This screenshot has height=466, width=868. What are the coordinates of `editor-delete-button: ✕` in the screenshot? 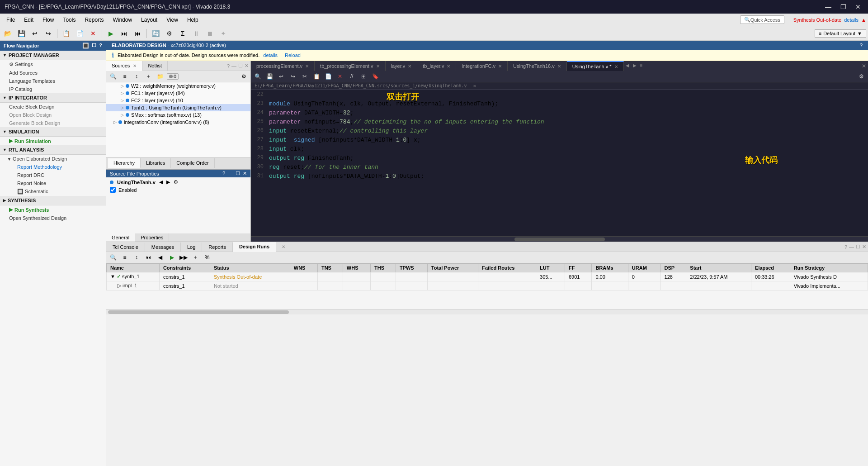 It's located at (340, 76).